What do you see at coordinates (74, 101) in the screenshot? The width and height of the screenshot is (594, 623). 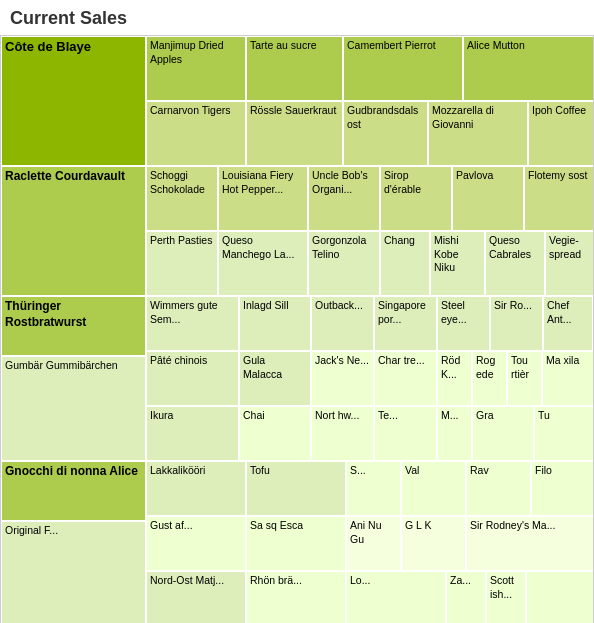 I see `cell-cote-de-blaye: Côte de Blaye` at bounding box center [74, 101].